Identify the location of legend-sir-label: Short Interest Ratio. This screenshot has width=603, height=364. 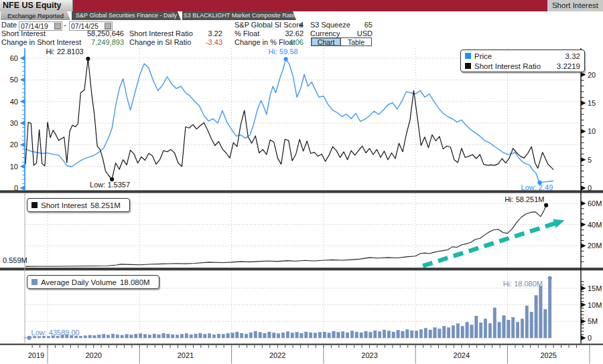
(508, 66).